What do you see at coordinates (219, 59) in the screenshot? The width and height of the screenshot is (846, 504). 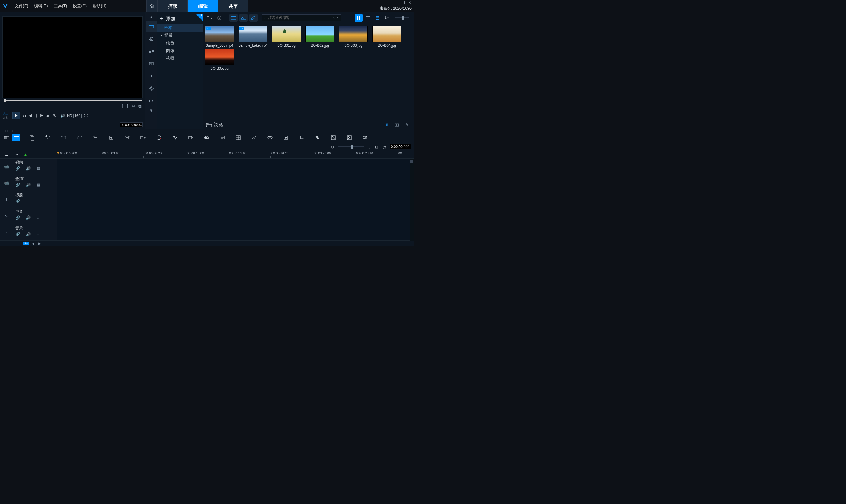 I see `library-item: BG-B05.jpg` at bounding box center [219, 59].